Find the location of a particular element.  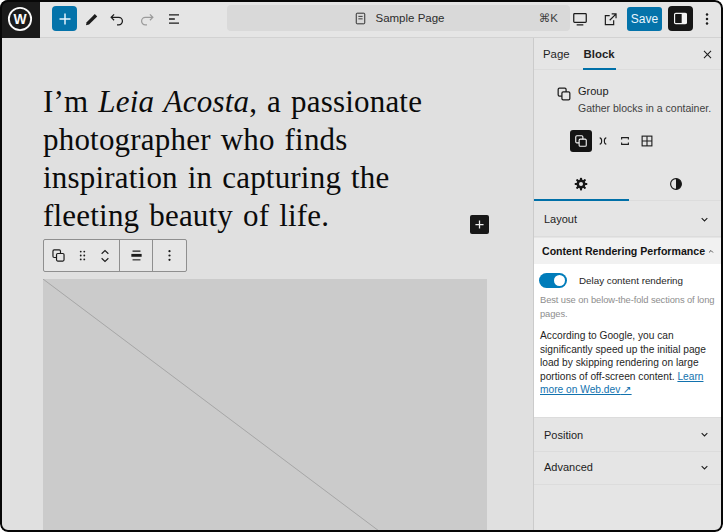

tab-settings is located at coordinates (582, 184).